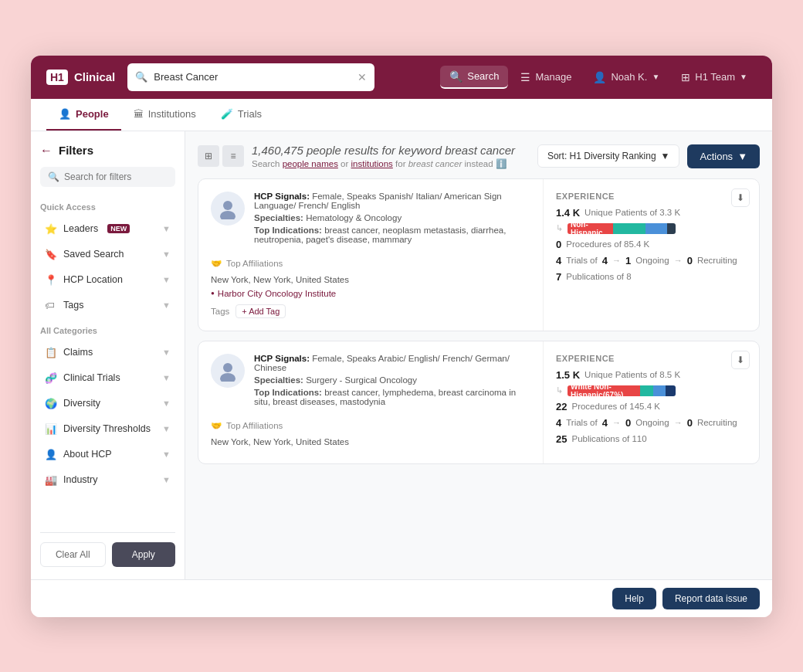  I want to click on clinical-trials-icon: 🧬, so click(51, 378).